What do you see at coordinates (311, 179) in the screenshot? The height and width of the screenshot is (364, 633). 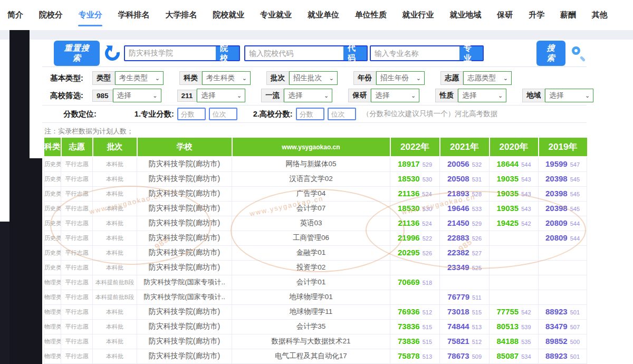 I see `cell-major: 汉语言文学02` at bounding box center [311, 179].